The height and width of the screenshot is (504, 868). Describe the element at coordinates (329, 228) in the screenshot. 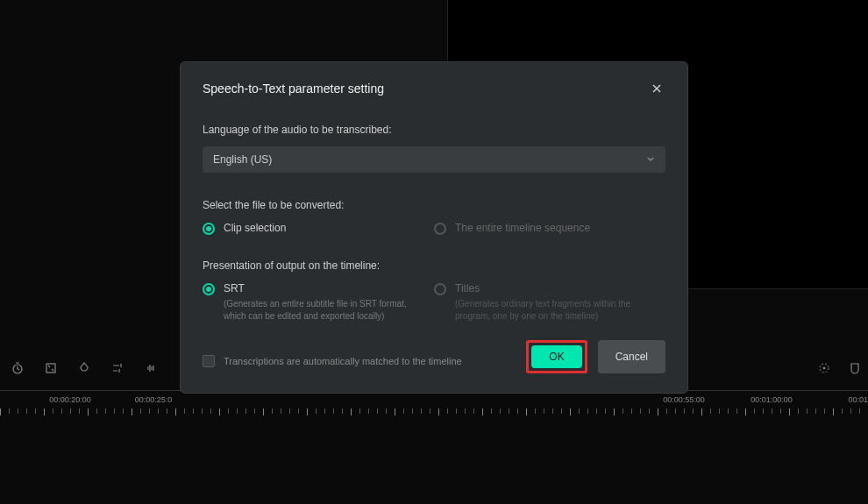

I see `radio-label: Clip selection` at that location.